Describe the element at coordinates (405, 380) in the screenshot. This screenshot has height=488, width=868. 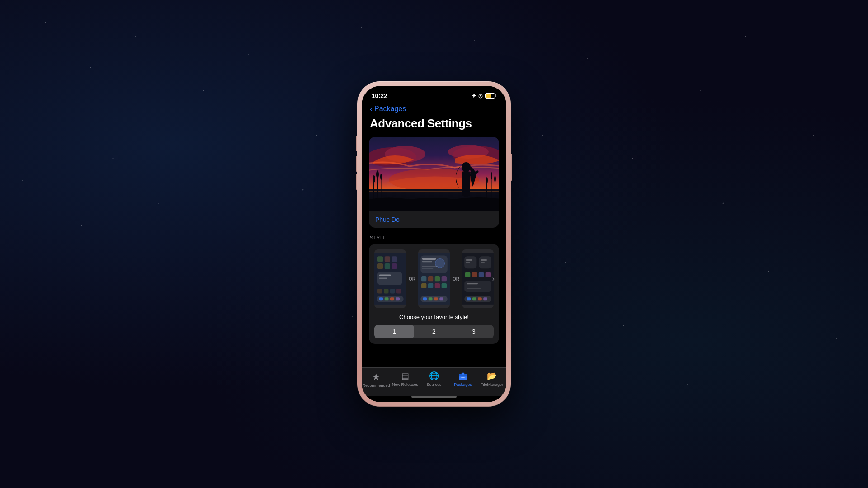
I see `tab-item-new-releases: ▤ New Releases` at that location.